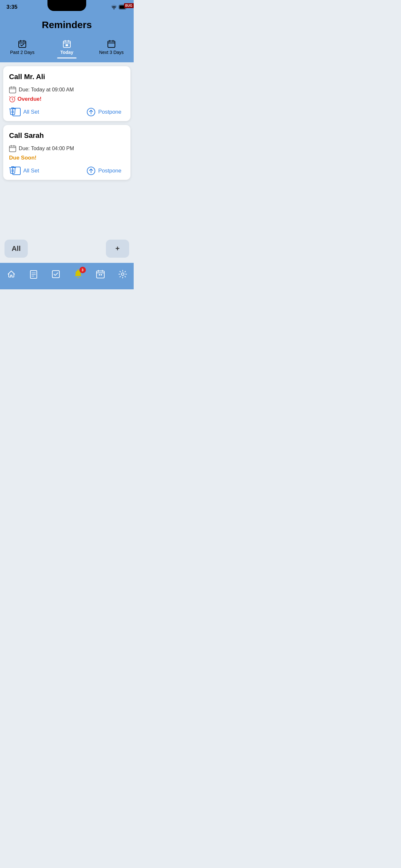  What do you see at coordinates (78, 274) in the screenshot?
I see `tabbar-notifications: 3` at bounding box center [78, 274].